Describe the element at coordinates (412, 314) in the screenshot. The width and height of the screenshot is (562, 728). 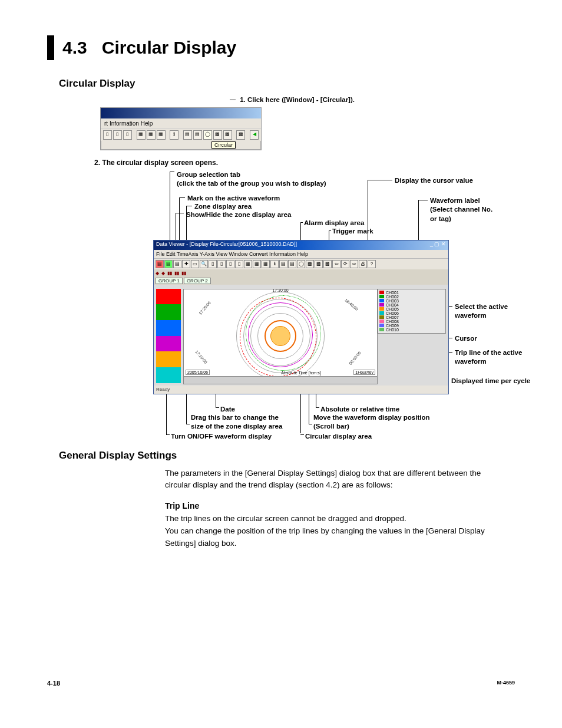
I see `channel-item: CH006` at that location.